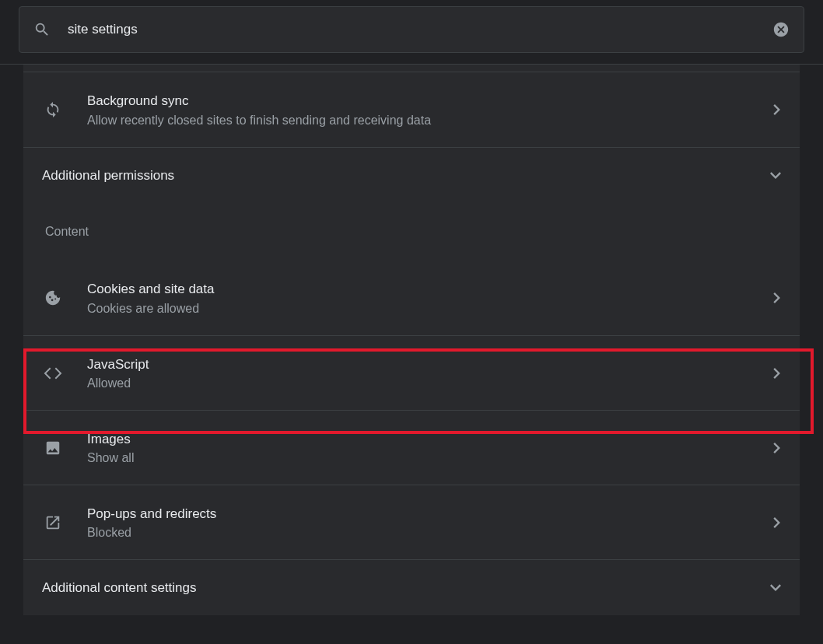  I want to click on row-javascript: JavaScript Allowed, so click(412, 373).